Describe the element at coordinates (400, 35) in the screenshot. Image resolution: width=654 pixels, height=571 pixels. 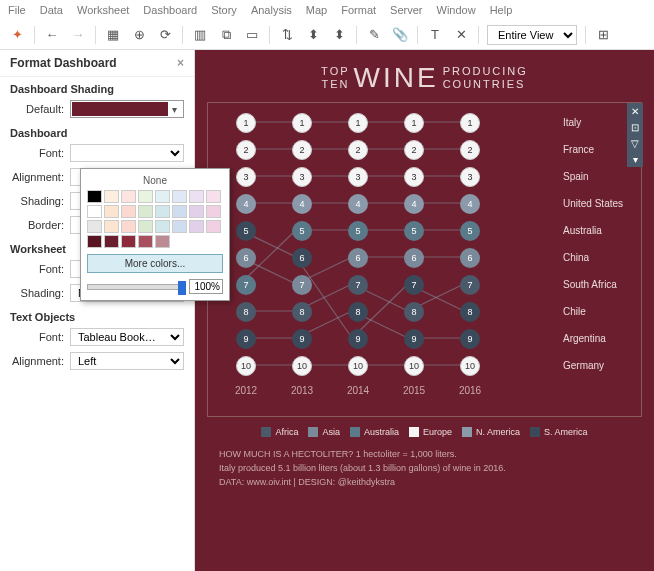
I see `attach-icon: 📎` at that location.